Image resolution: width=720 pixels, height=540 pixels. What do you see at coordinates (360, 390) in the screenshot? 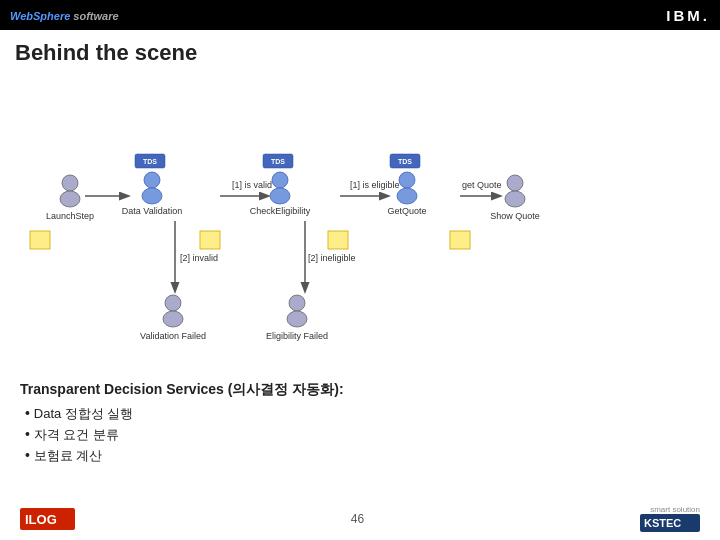
I see `section-title: Transparent Decision Services (의사결정 자동화)…` at bounding box center [360, 390].